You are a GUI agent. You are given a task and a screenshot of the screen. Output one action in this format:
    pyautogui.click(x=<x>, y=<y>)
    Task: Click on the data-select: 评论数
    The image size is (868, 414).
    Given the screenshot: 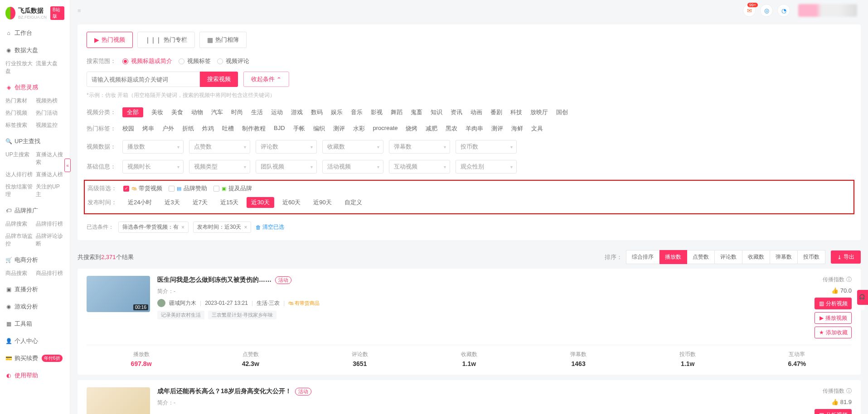 What is the action you would take?
    pyautogui.click(x=286, y=147)
    